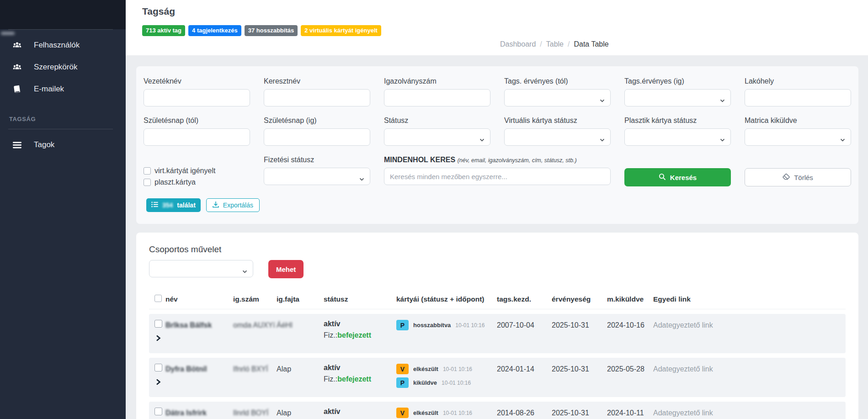 This screenshot has height=419, width=868. Describe the element at coordinates (68, 119) in the screenshot. I see `sidebar-section-label: TAGSÁG` at that location.